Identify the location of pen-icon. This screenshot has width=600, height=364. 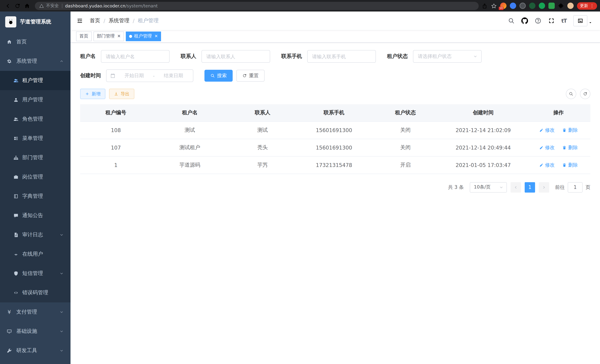
(541, 148).